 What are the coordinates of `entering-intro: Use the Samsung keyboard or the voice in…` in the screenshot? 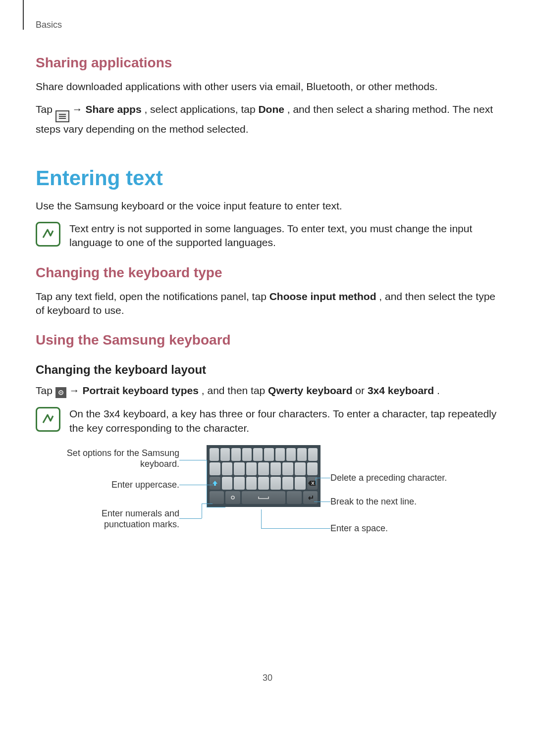 It's located at (268, 206).